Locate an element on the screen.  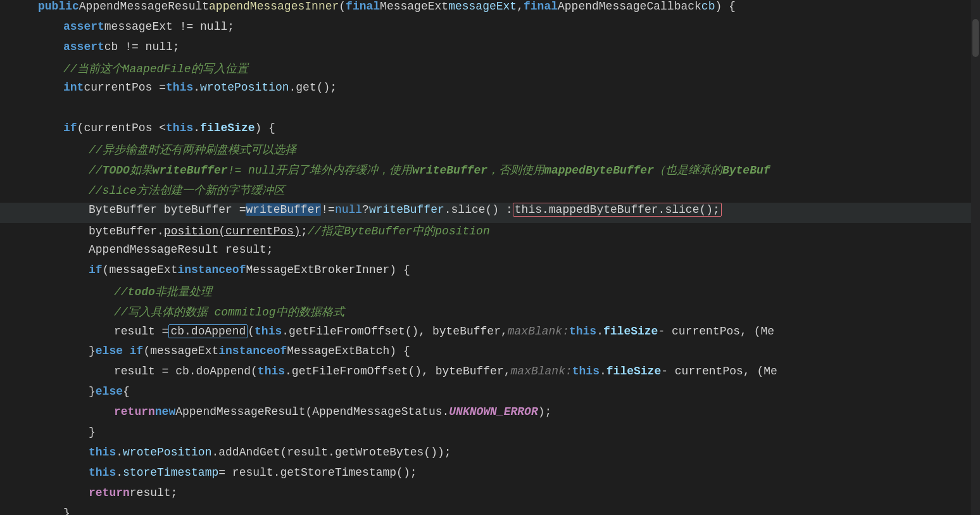
code-line-23: this.wrotePosition.addAndGet(result.getW… is located at coordinates (490, 456).